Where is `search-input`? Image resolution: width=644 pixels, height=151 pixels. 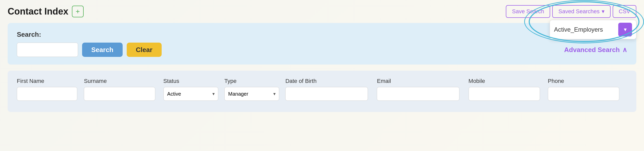 search-input is located at coordinates (47, 50).